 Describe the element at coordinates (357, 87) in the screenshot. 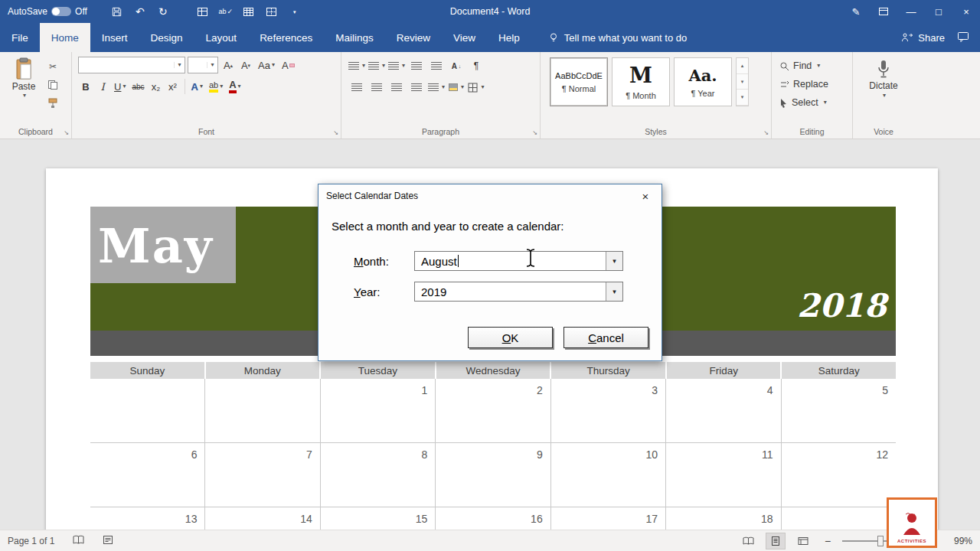

I see `align-left-button` at that location.